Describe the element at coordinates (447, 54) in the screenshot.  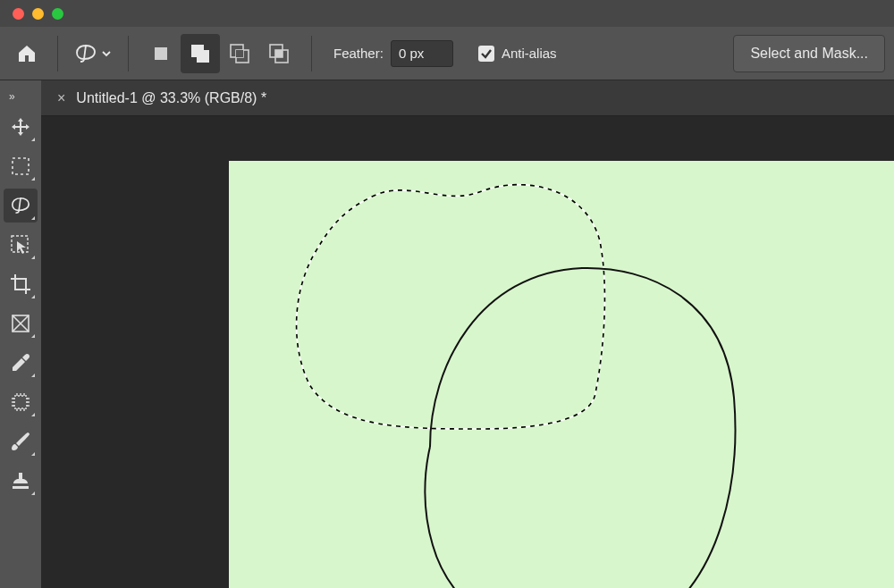
I see `options-bar: Feather: Anti-alias Select and Mask...` at that location.